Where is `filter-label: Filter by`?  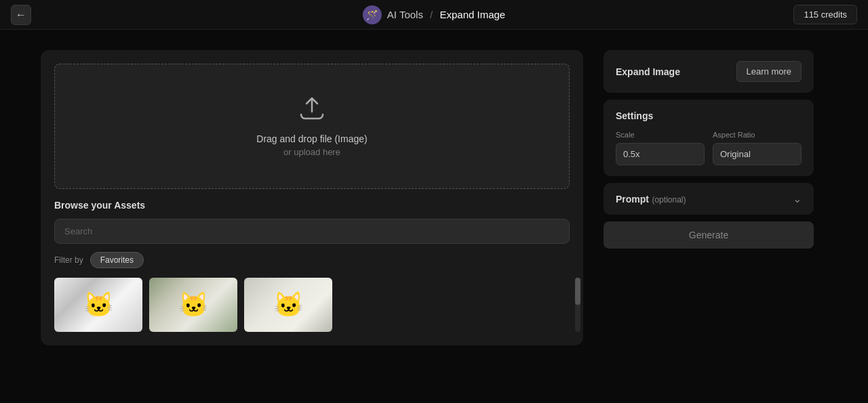 filter-label: Filter by is located at coordinates (69, 260).